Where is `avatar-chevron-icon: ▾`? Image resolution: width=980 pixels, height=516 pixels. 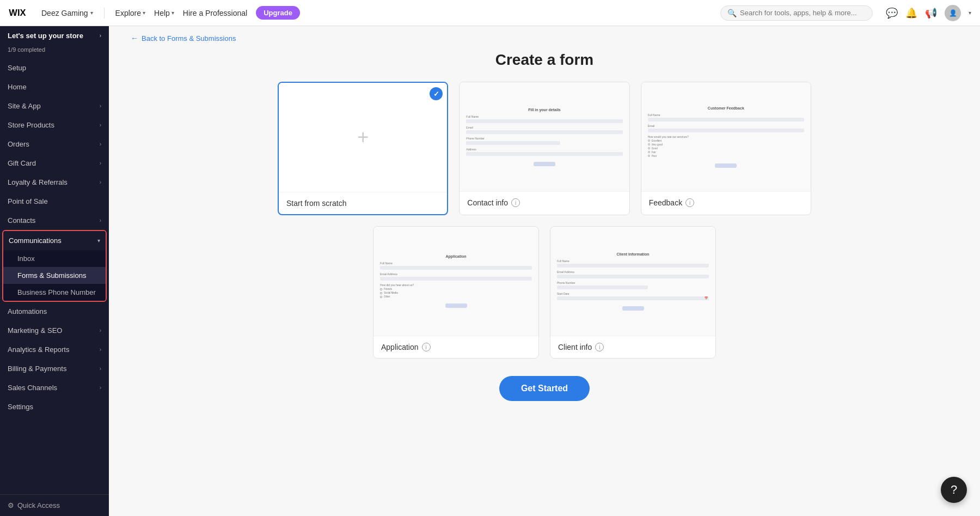 avatar-chevron-icon: ▾ is located at coordinates (970, 13).